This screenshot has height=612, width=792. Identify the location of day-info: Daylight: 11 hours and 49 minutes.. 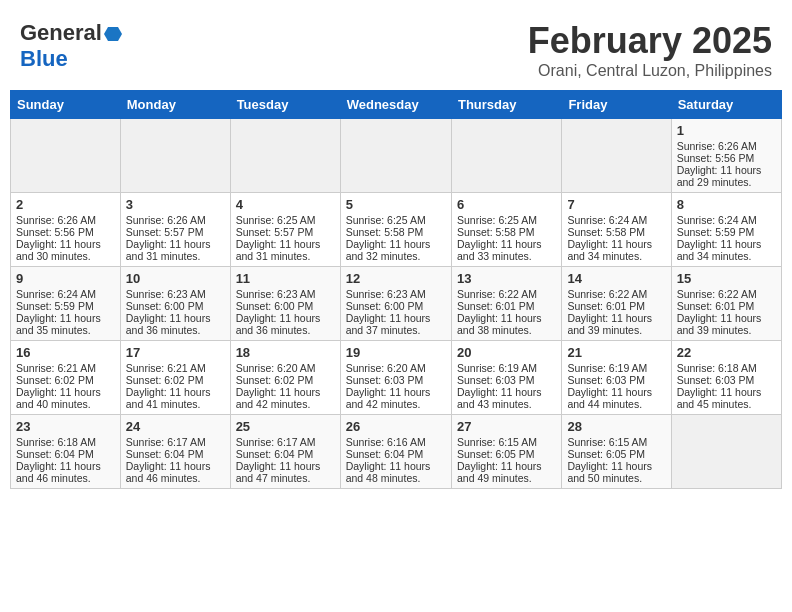
(506, 472).